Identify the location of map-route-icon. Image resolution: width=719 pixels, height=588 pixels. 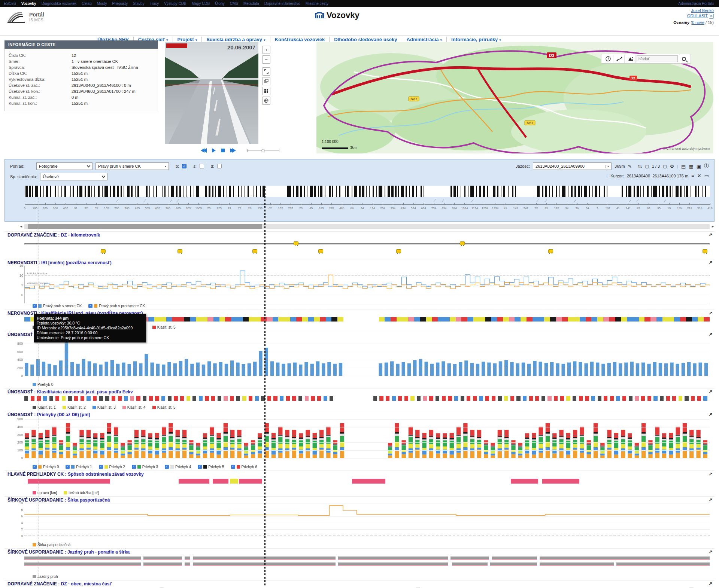
(619, 59).